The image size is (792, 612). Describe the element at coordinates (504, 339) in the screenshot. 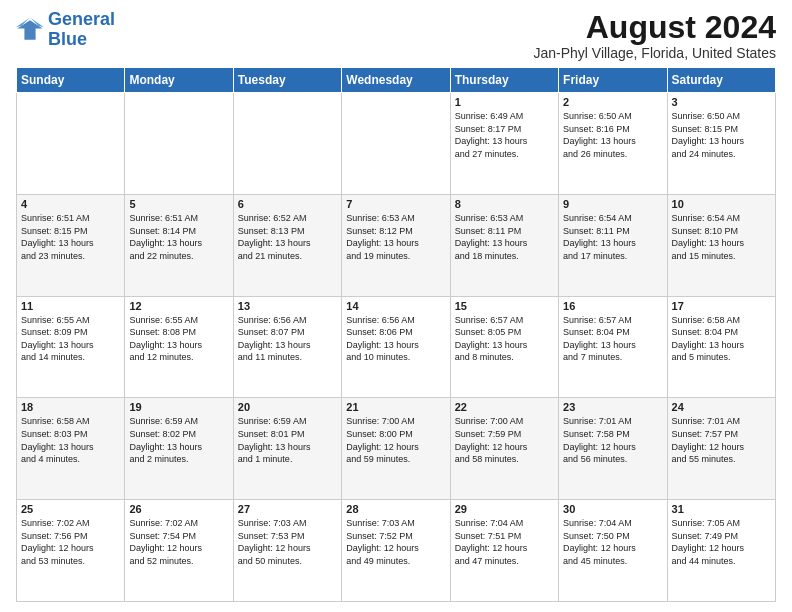

I see `day-info: Sunrise: 6:57 AM Sunset: 8:05 PM Dayligh…` at that location.